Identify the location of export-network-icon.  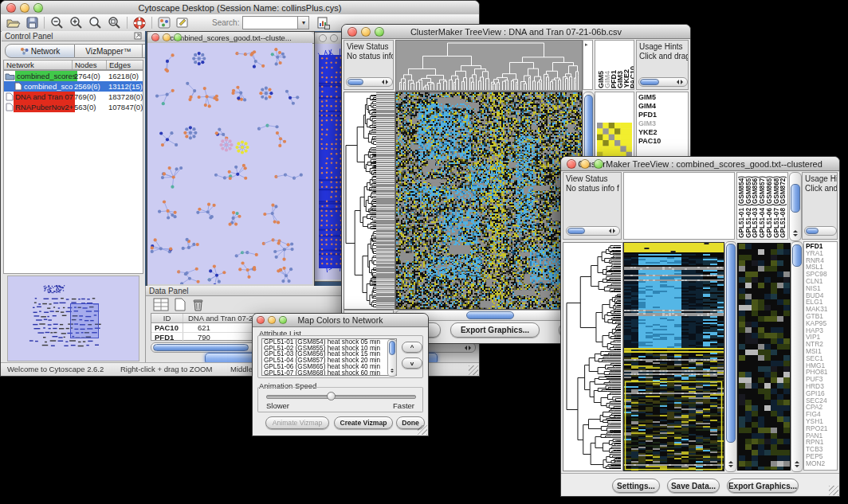
(324, 23).